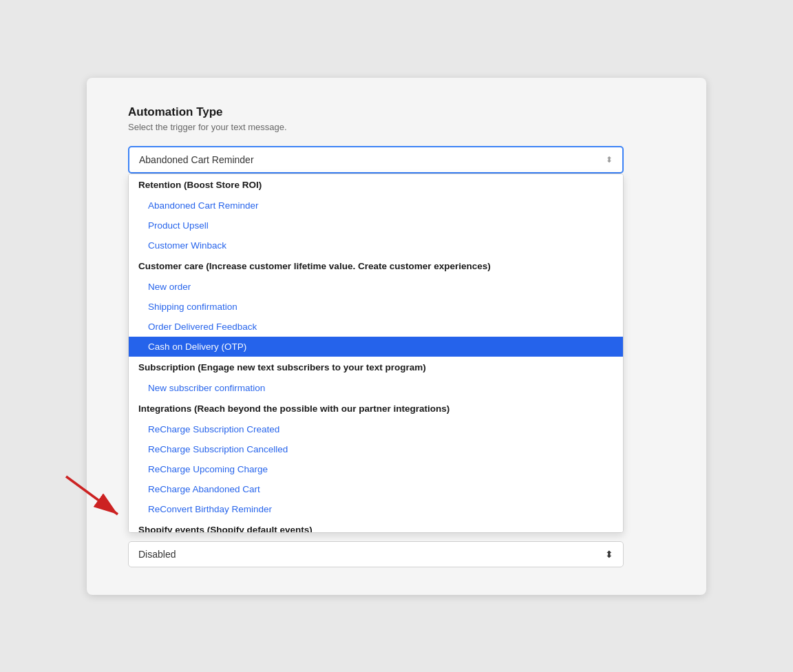  Describe the element at coordinates (376, 245) in the screenshot. I see `item-customer-winback: Customer Winback` at that location.